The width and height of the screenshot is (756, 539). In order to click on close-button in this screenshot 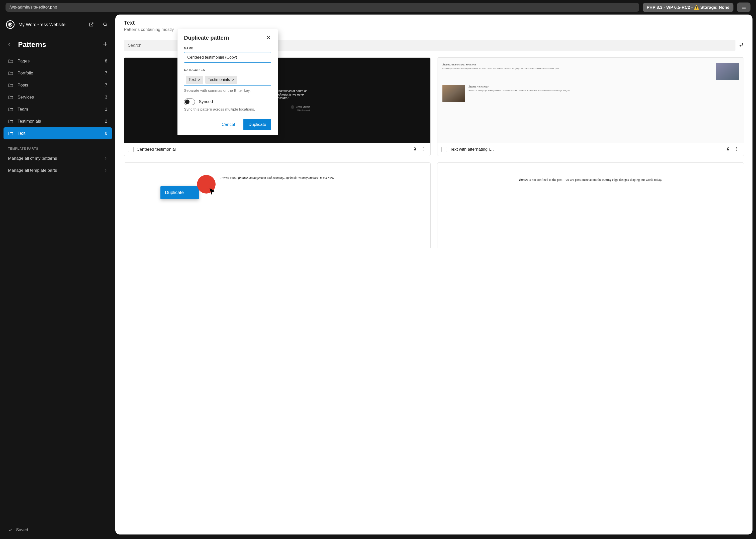, I will do `click(268, 38)`.